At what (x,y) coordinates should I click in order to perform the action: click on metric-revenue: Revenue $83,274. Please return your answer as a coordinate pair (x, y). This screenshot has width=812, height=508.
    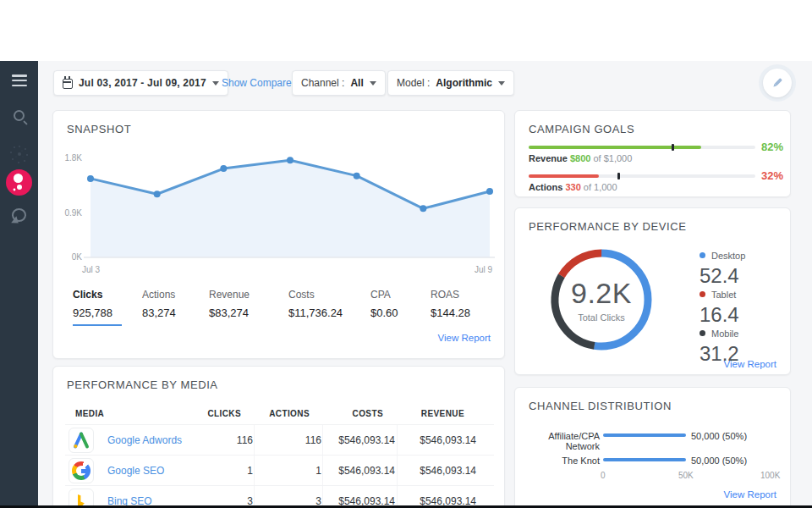
    Looking at the image, I should click on (229, 304).